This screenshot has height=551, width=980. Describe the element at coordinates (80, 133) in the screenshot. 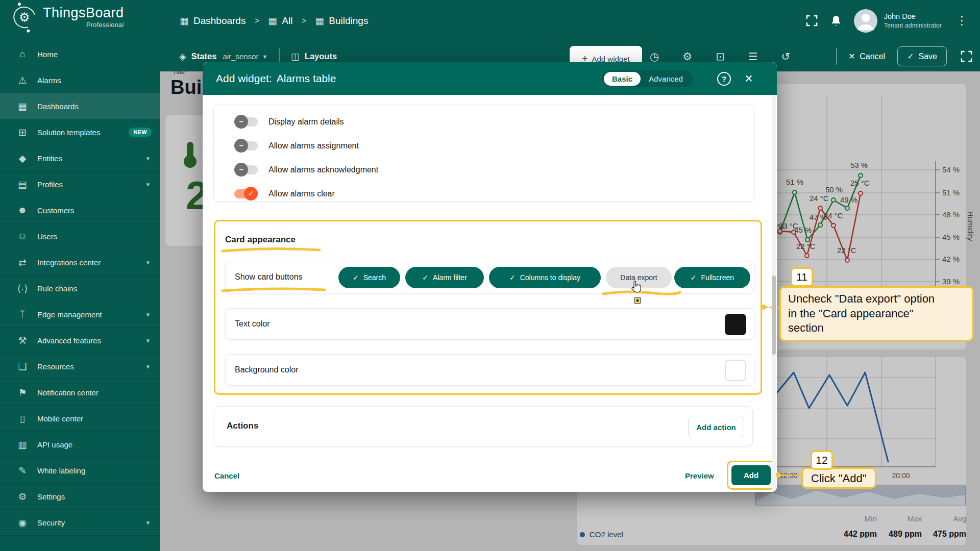

I see `sidebar-item-solution-templates: ⊞Solution templatesNEW` at that location.